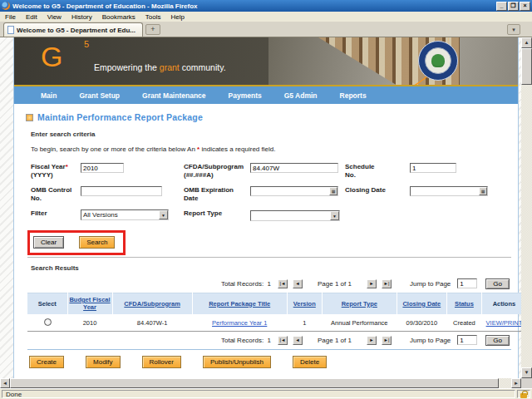 The width and height of the screenshot is (532, 399). I want to click on nav-main: Main, so click(48, 96).